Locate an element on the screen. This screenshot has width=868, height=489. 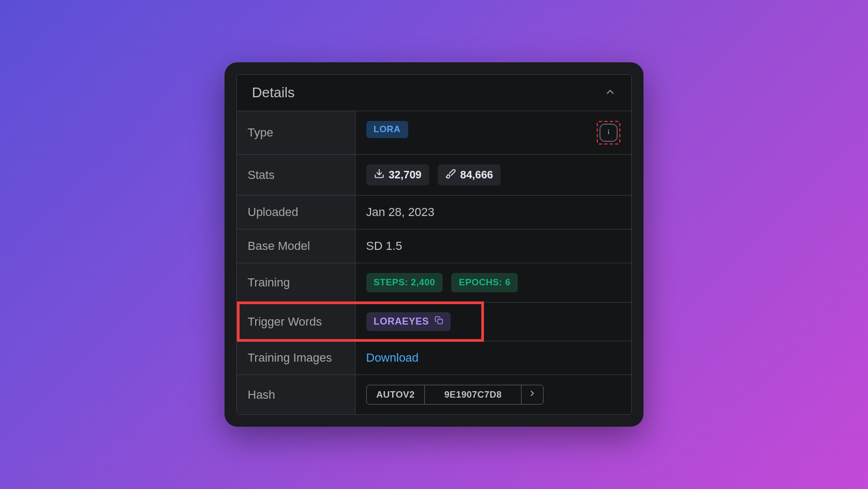
chevron-right-icon is located at coordinates (532, 394).